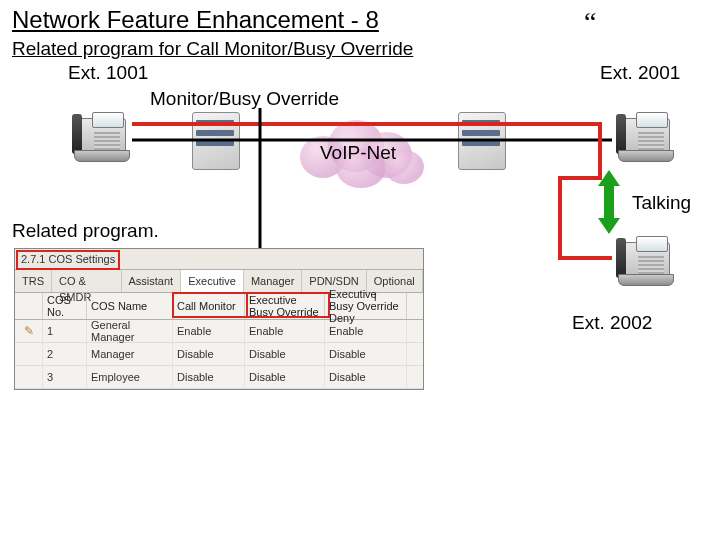  What do you see at coordinates (29, 306) in the screenshot?
I see `col-edit` at bounding box center [29, 306].